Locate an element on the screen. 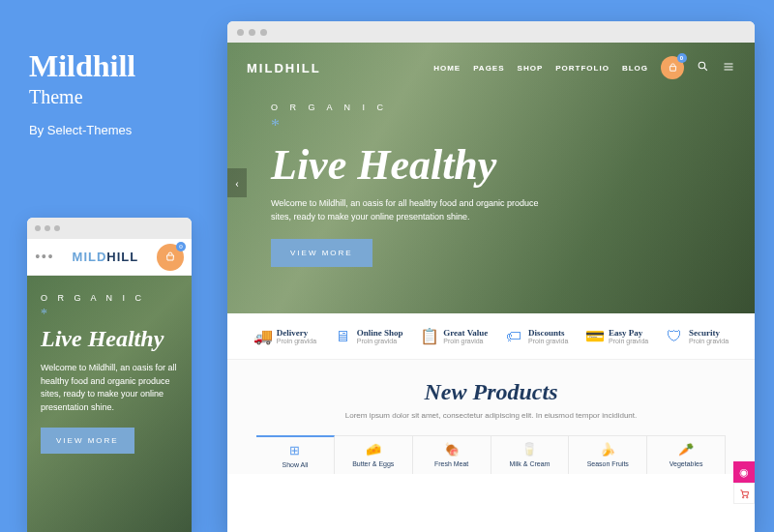 This screenshot has width=774, height=532. mobile-preview-window: ••• MILDHILL 0 O R G A N I C * Live Heal… is located at coordinates (109, 375).